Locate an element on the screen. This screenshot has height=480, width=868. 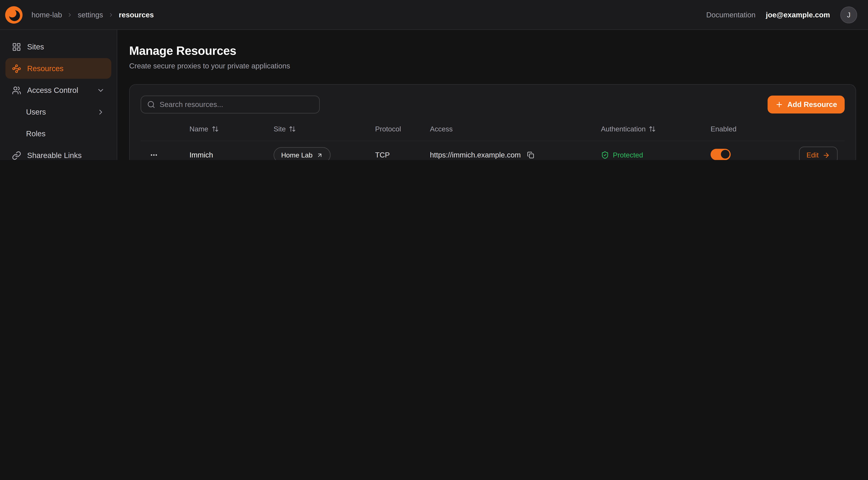
topbar: home-lab settings resources Documentatio… is located at coordinates (434, 15).